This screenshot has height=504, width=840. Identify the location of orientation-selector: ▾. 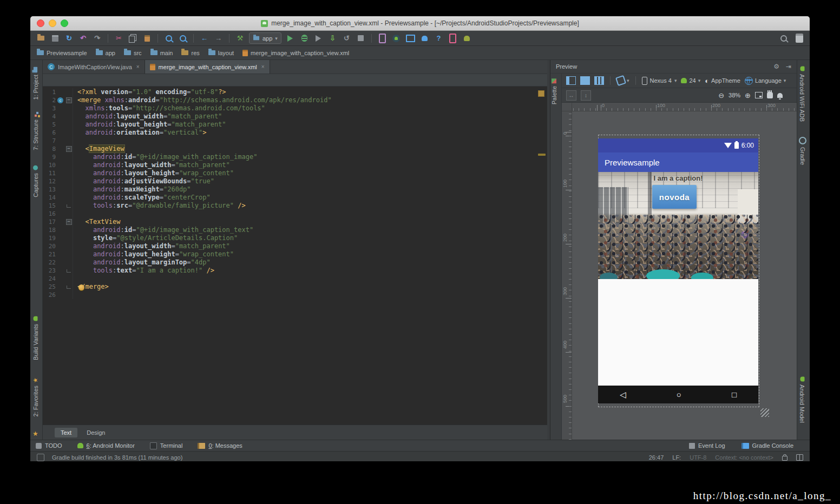
(623, 81).